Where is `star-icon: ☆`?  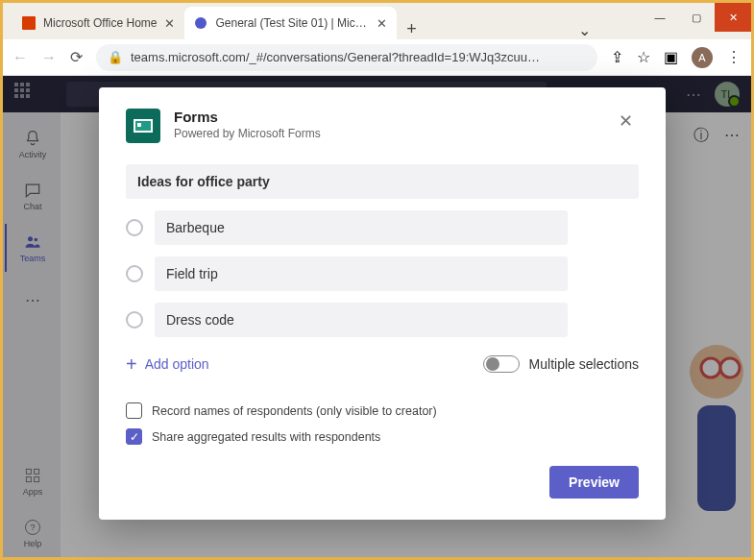 star-icon: ☆ is located at coordinates (644, 58).